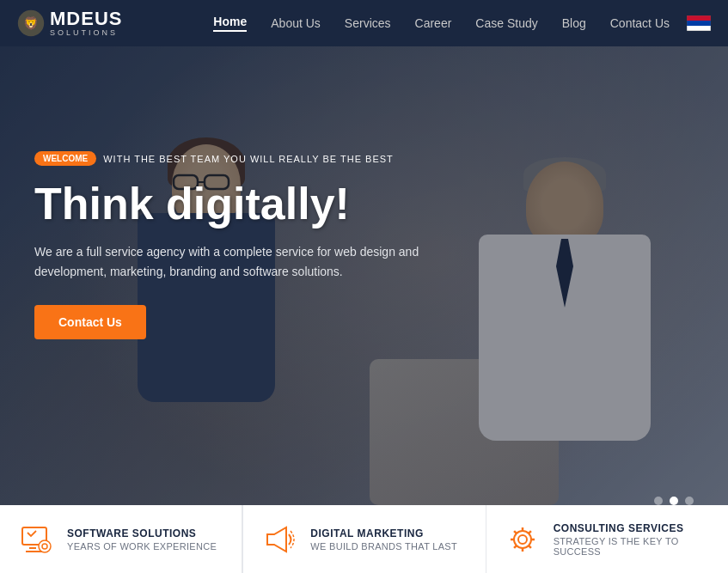 This screenshot has height=573, width=728. Describe the element at coordinates (368, 23) in the screenshot. I see `nav-services: Services` at that location.